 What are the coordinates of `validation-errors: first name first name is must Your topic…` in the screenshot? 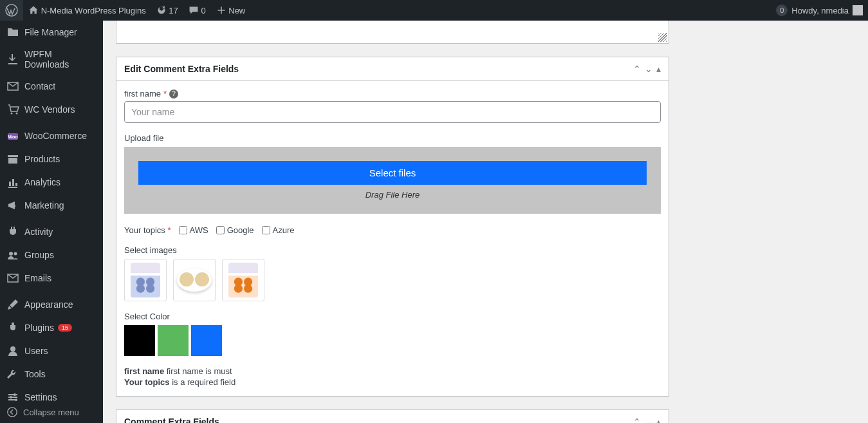 It's located at (392, 377).